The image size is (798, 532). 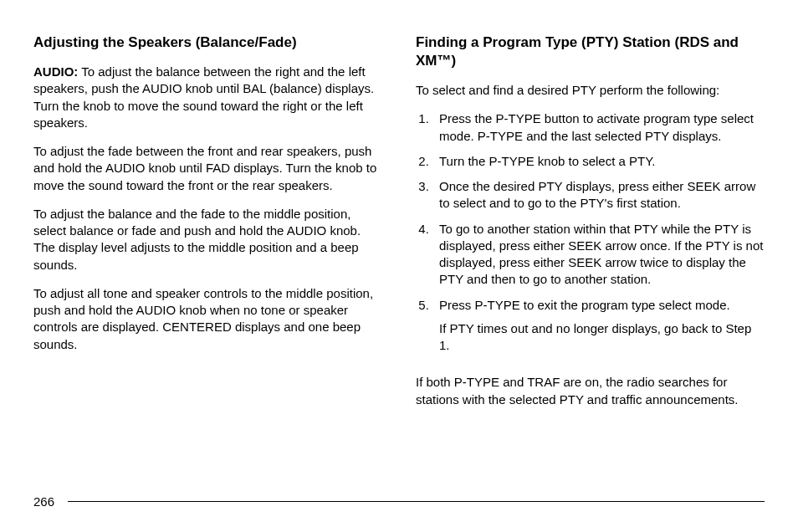 I want to click on left-heading: Adjusting the Speakers (Balance/Fade), so click(x=207, y=43).